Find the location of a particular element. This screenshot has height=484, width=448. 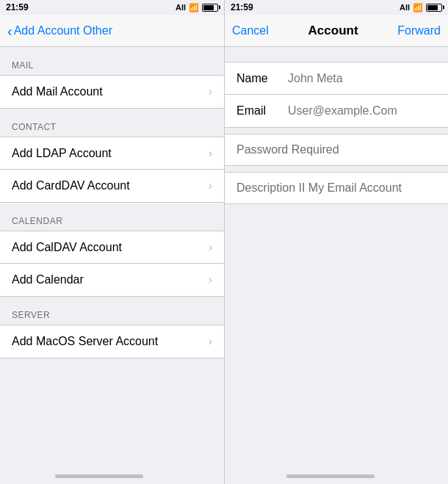

add-macos-server-item: Add MacOS Server Account › is located at coordinates (112, 342).